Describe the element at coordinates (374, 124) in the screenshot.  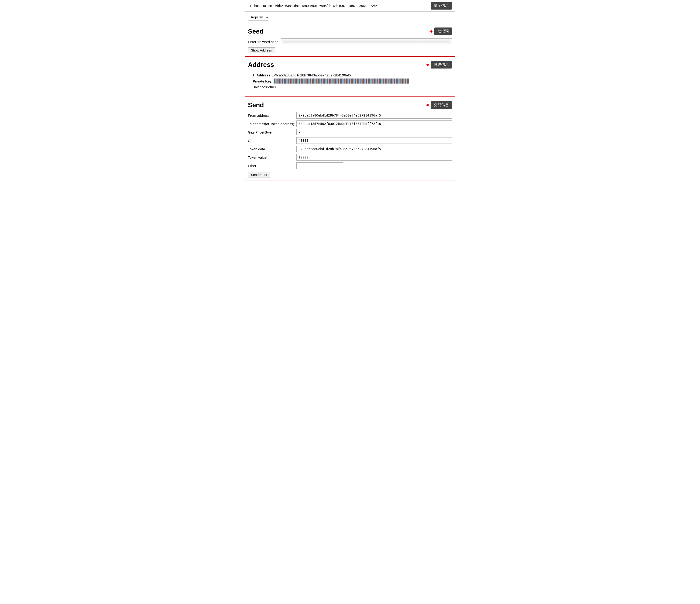
I see `to-address-input` at that location.